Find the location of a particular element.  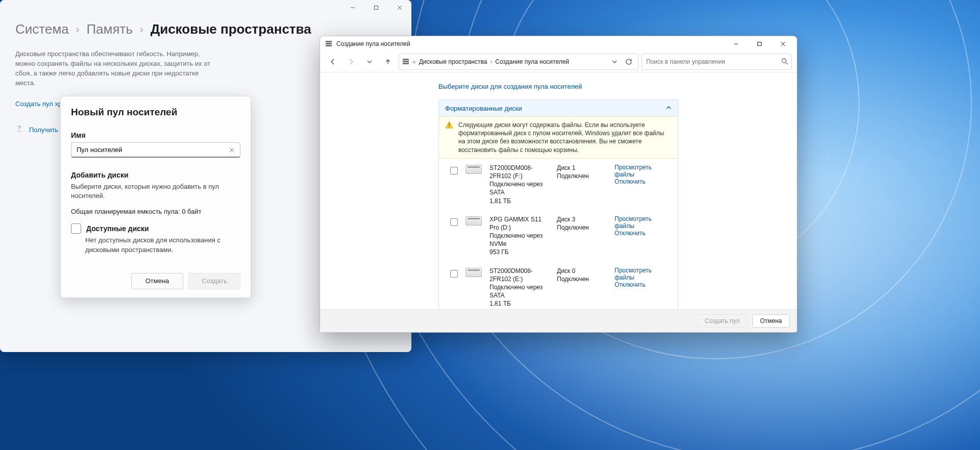

address-segment-current: Создание пула носителей is located at coordinates (532, 62).